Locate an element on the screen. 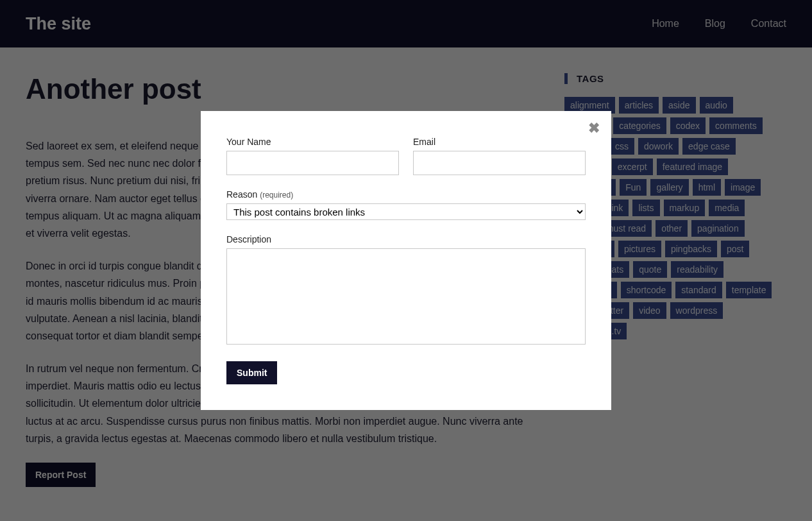  close-icon: ✖ is located at coordinates (594, 128).